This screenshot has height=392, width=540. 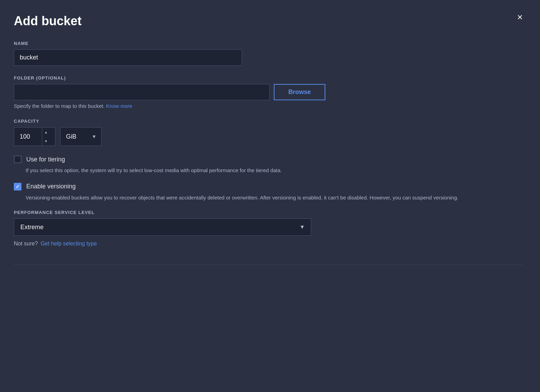 I want to click on spinner-up-button: ▲, so click(x=46, y=132).